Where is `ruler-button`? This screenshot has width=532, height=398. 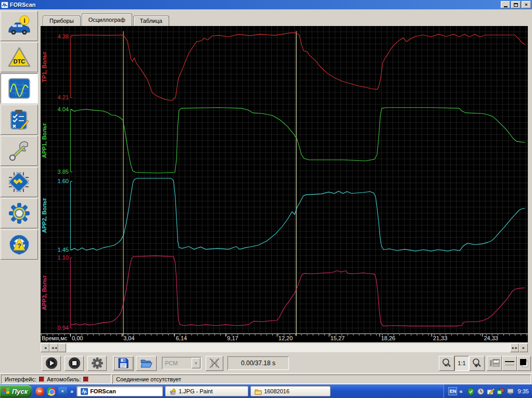 ruler-button is located at coordinates (495, 363).